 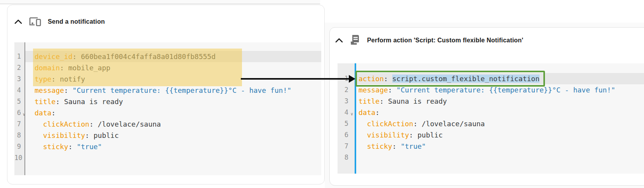 What do you see at coordinates (173, 90) in the screenshot?
I see `code-line: message: "Current temperature: {{tempera…` at bounding box center [173, 90].